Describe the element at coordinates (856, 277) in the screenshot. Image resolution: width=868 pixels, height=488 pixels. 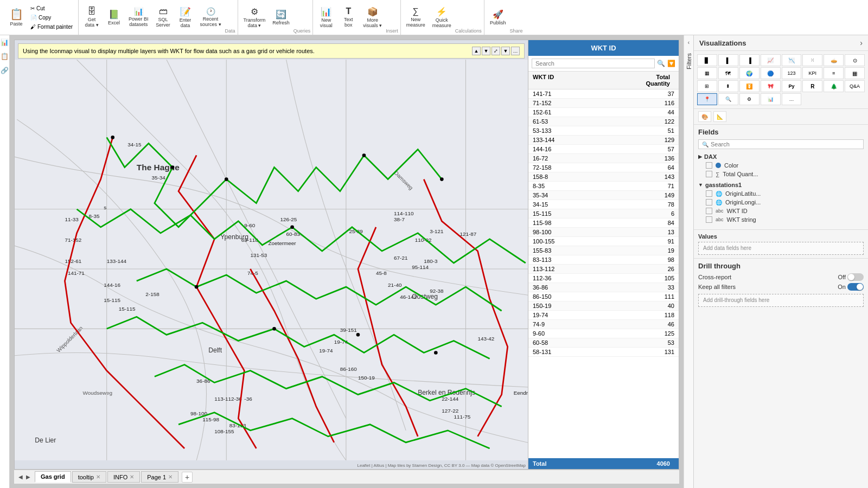
I see `cross-report-toggle-track` at that location.